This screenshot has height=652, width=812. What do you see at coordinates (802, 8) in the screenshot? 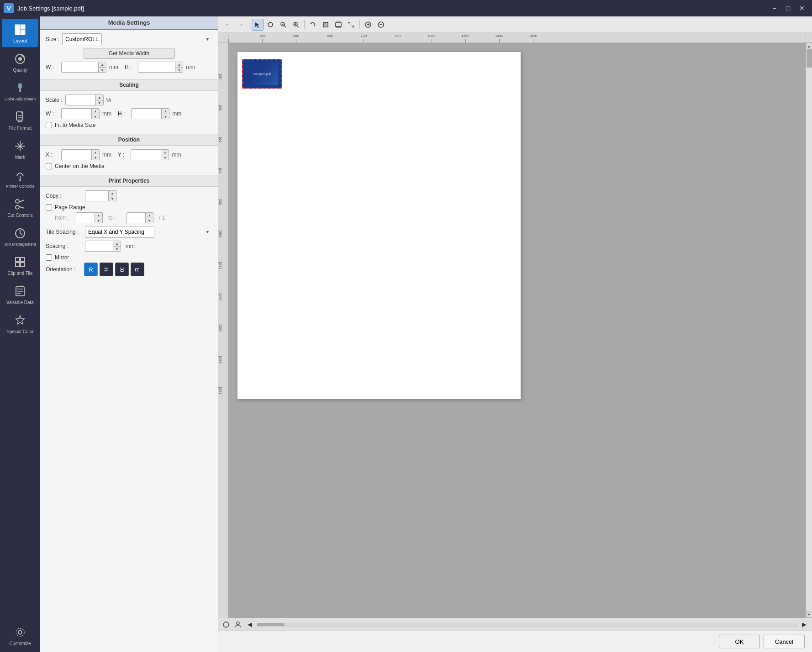
I see `close-button: ✕` at bounding box center [802, 8].